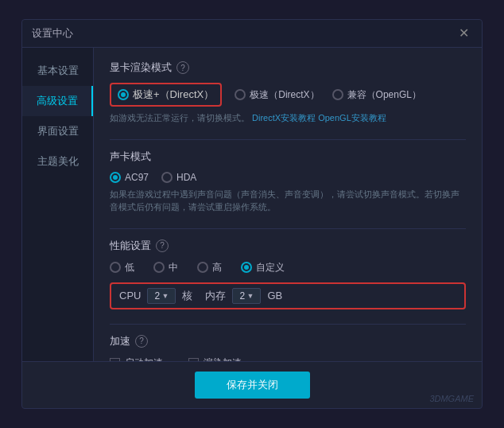 This screenshot has height=428, width=504. I want to click on gpu-render-help-icon: ?, so click(183, 68).